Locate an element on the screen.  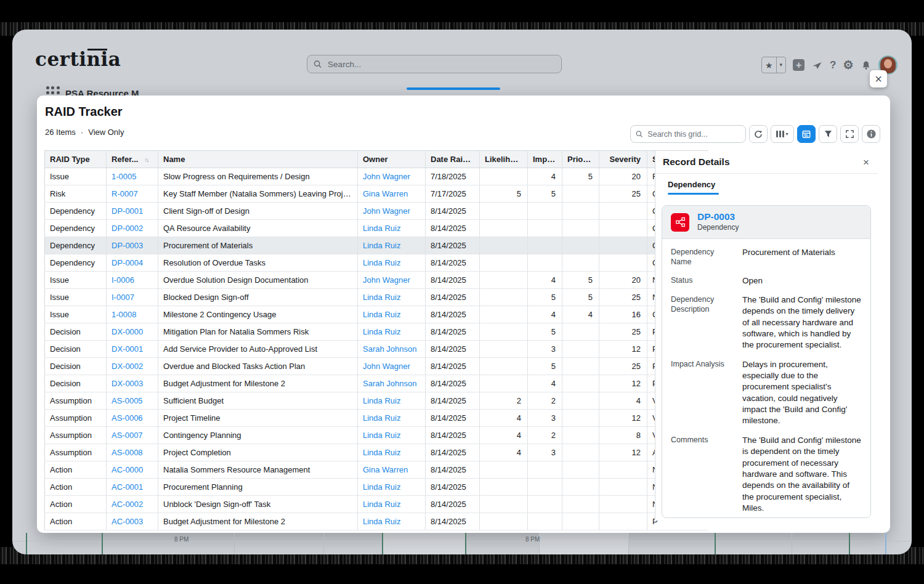
table-row: Dependency DP-0004 Resolution of Overdue… is located at coordinates (377, 263).